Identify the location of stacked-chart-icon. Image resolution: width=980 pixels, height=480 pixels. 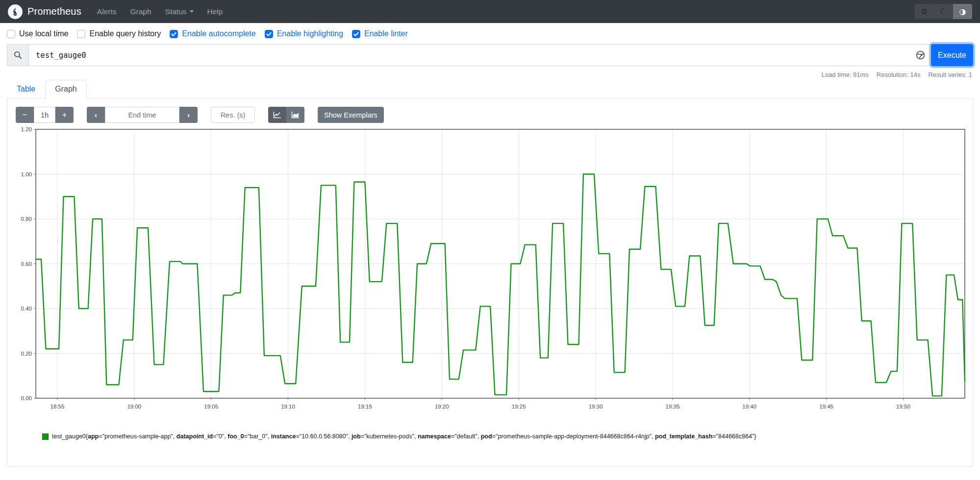
(295, 115).